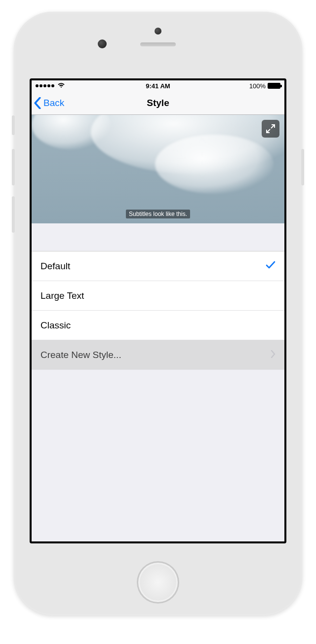 This screenshot has width=316, height=644. I want to click on expand-preview-button, so click(271, 129).